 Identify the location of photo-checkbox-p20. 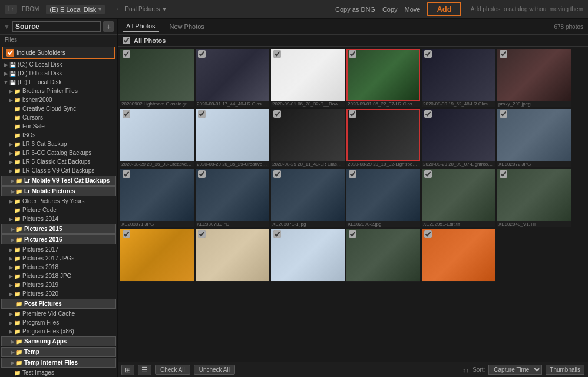
(201, 234).